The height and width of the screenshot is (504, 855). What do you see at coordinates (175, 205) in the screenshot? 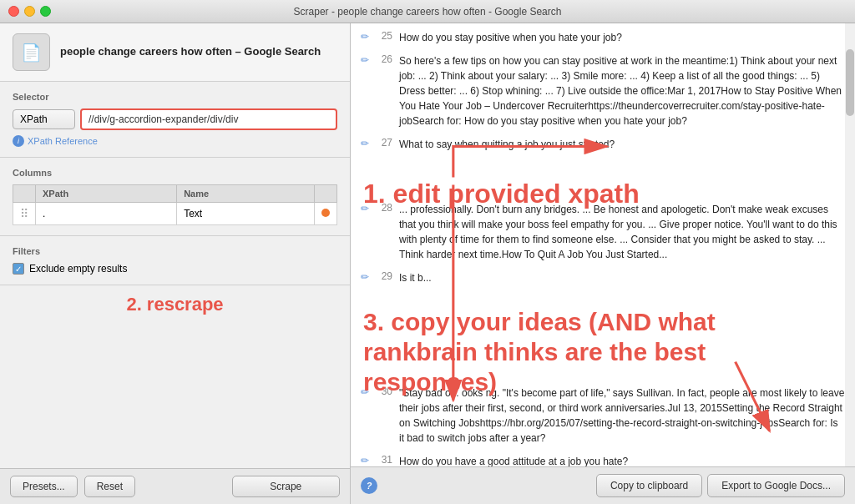
I see `columns-table: XPath Name ⠿ . Text` at bounding box center [175, 205].